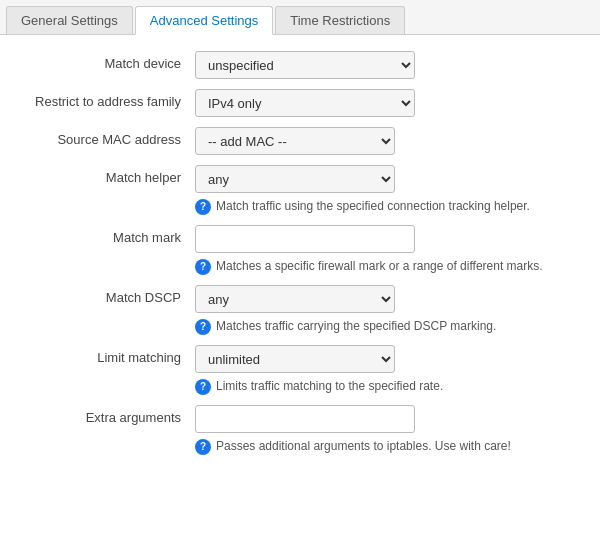 This screenshot has width=600, height=533. What do you see at coordinates (108, 235) in the screenshot?
I see `label-match-mark: Match mark` at bounding box center [108, 235].